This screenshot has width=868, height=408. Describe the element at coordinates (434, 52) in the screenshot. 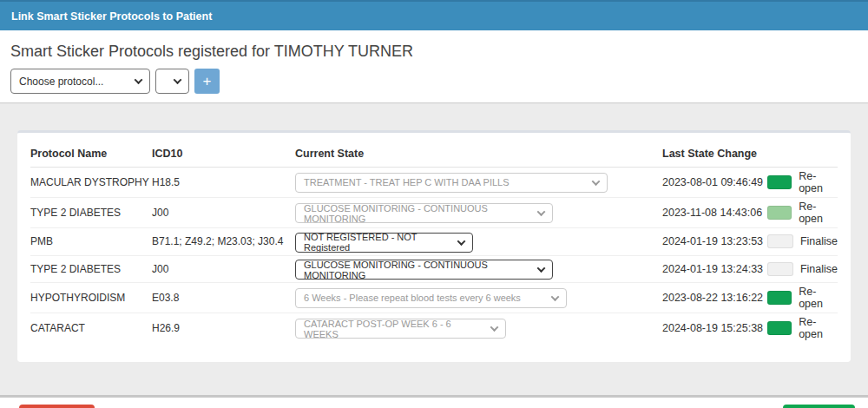

I see `section-heading: Smart Sticker Protocols registered for T…` at that location.